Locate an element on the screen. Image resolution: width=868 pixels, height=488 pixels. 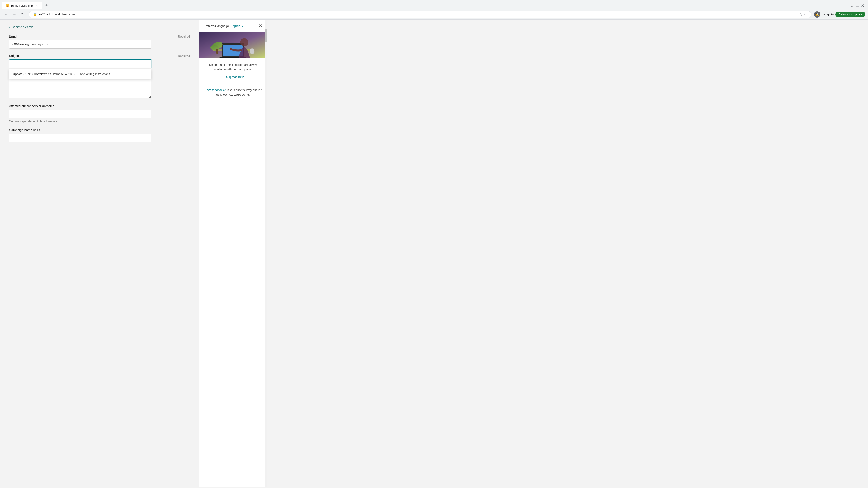
language-value: English is located at coordinates (235, 26).